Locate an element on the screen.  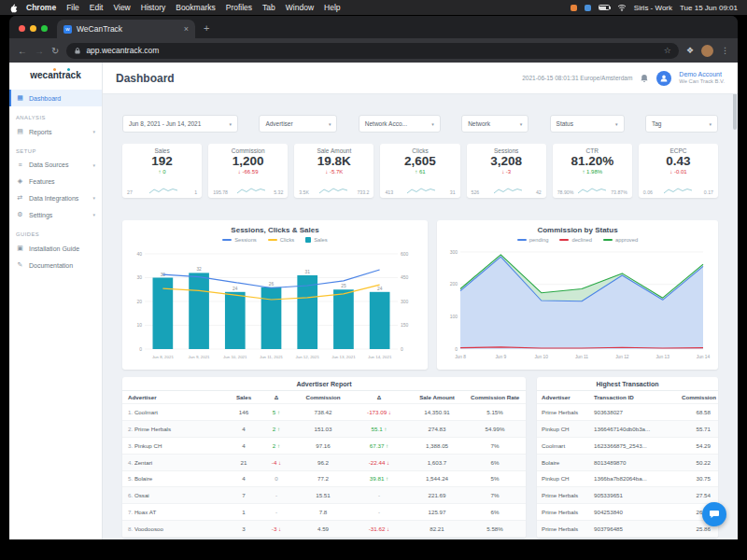
column-header-sales: Sales is located at coordinates (244, 398).